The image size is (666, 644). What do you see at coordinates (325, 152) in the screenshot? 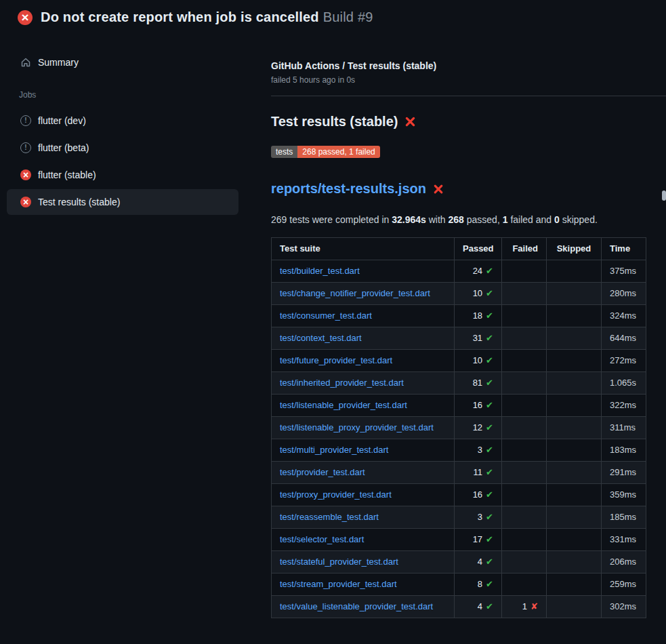
I see `tests-badge: tests 268 passed, 1 failed` at bounding box center [325, 152].